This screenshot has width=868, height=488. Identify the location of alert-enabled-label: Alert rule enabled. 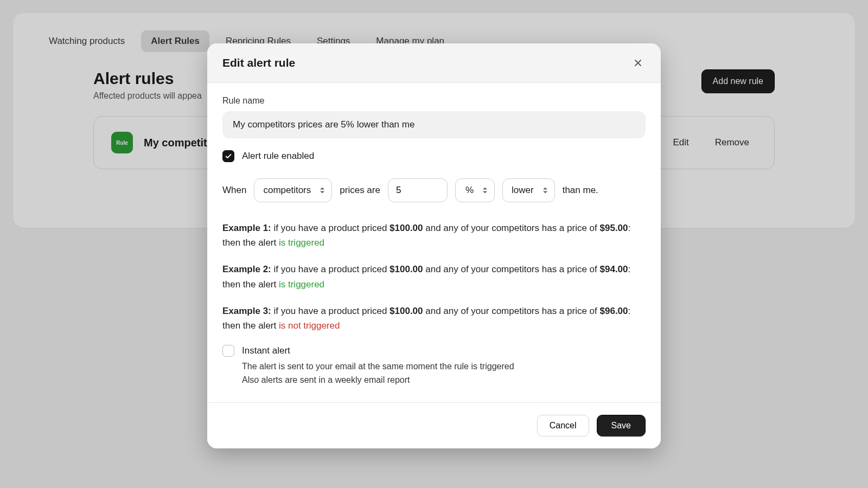
(278, 156).